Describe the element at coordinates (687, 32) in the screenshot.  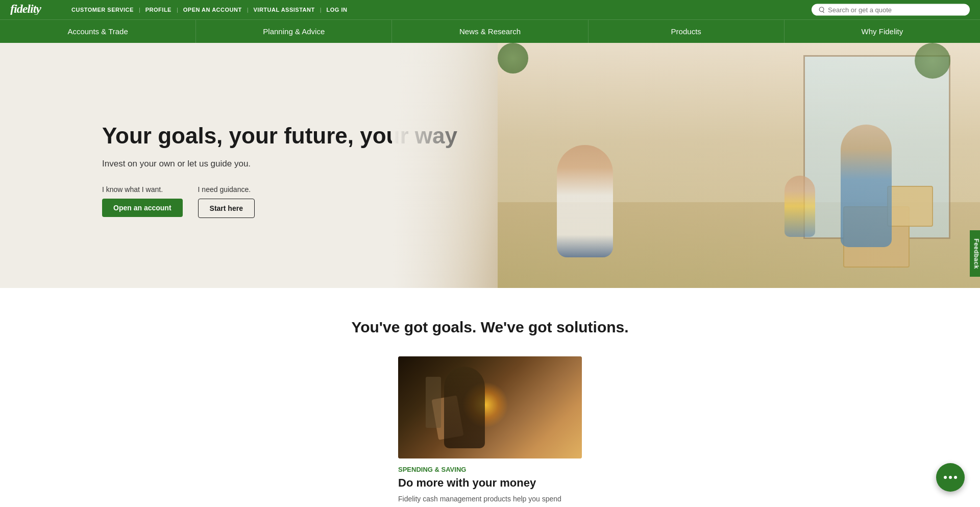
I see `sidebar-item-products: Products` at that location.